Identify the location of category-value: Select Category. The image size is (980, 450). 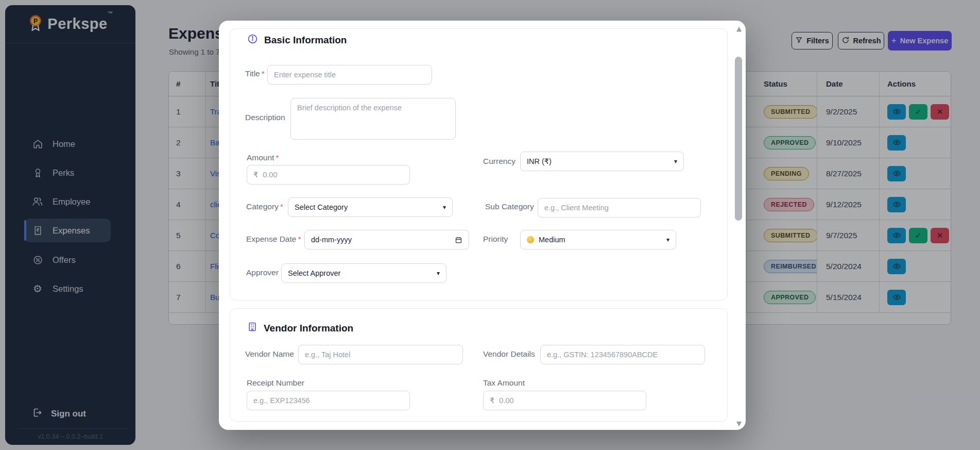
(321, 207).